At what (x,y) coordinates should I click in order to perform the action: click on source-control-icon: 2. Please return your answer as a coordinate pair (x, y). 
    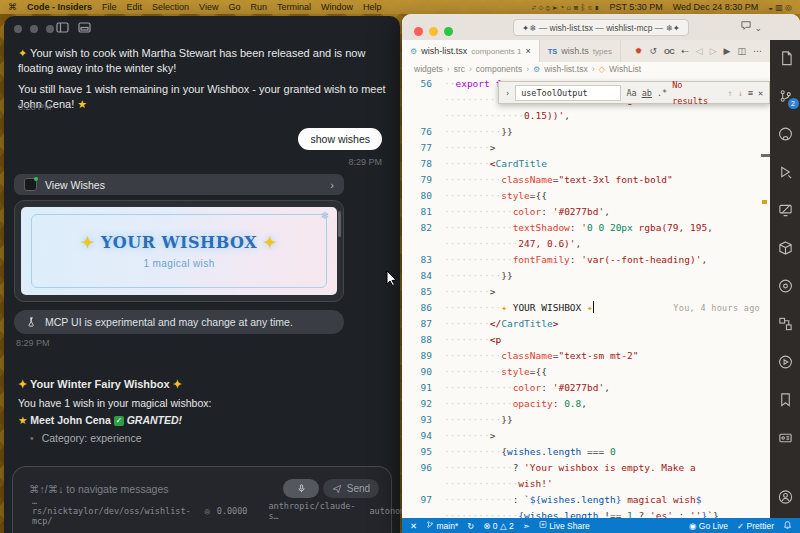
    Looking at the image, I should click on (786, 96).